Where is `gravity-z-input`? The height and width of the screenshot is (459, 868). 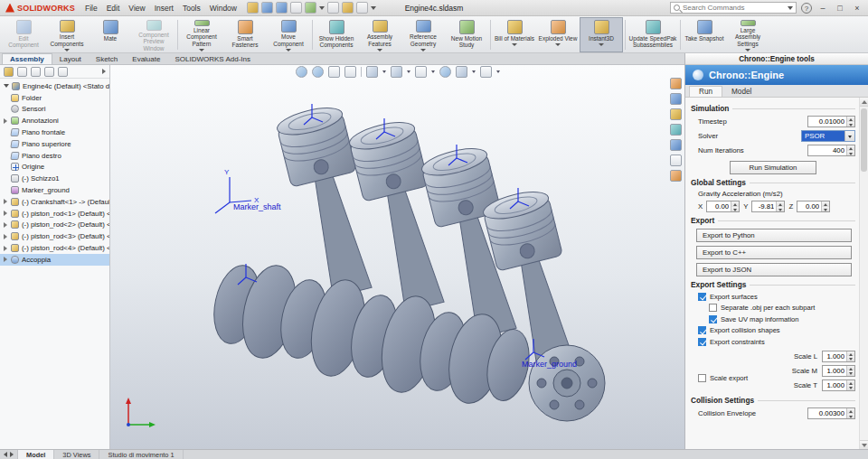
gravity-z-input is located at coordinates (809, 206).